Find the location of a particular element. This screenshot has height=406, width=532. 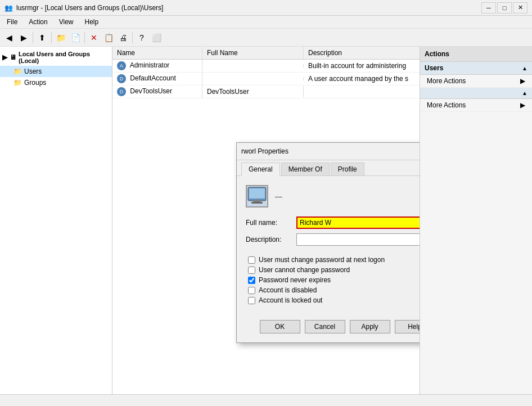

menu-file: File is located at coordinates (12, 22).